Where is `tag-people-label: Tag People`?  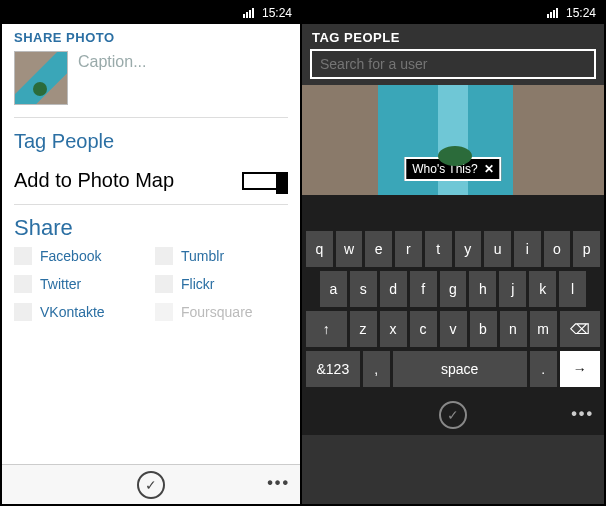 tag-people-label: Tag People is located at coordinates (64, 142).